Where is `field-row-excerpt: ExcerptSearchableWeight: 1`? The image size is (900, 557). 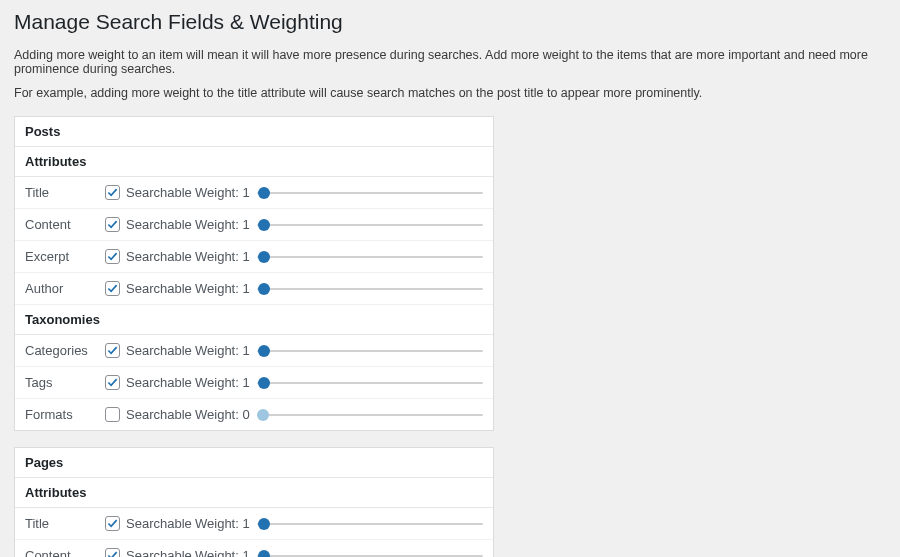 field-row-excerpt: ExcerptSearchableWeight: 1 is located at coordinates (254, 257).